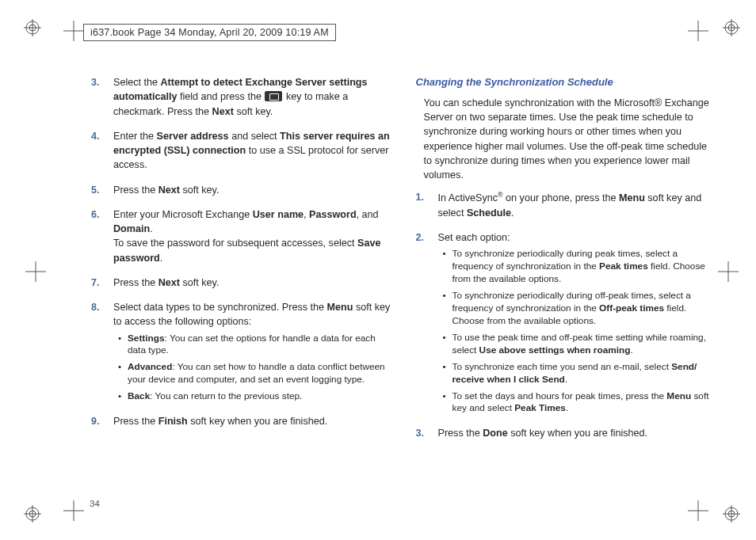 This screenshot has height=540, width=756. Describe the element at coordinates (255, 345) in the screenshot. I see `bullet-item: Settings: You can set the options for ha…` at that location.